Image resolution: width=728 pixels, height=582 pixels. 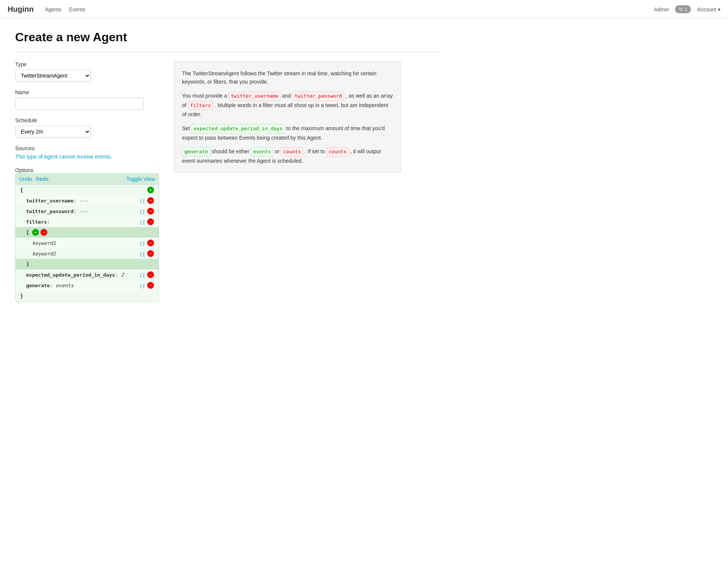 What do you see at coordinates (81, 275) in the screenshot?
I see `row-key: expected_update_period_in_days: 2` at bounding box center [81, 275].